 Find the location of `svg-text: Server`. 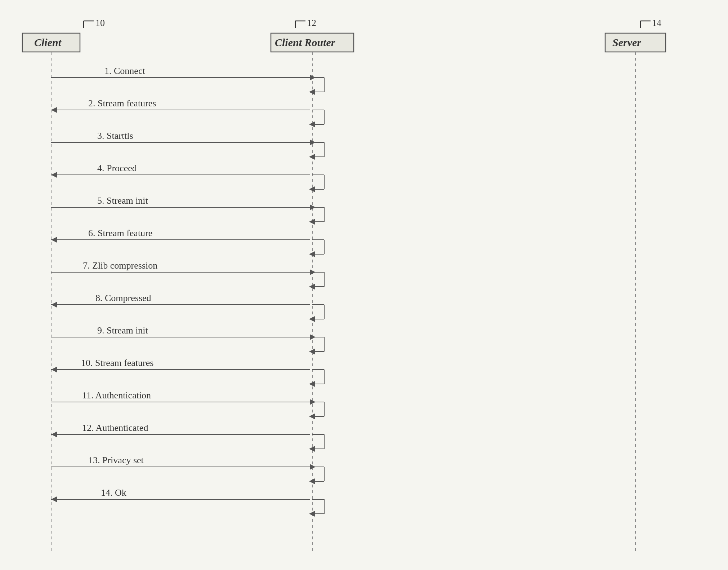

svg-text: Server is located at coordinates (627, 43).